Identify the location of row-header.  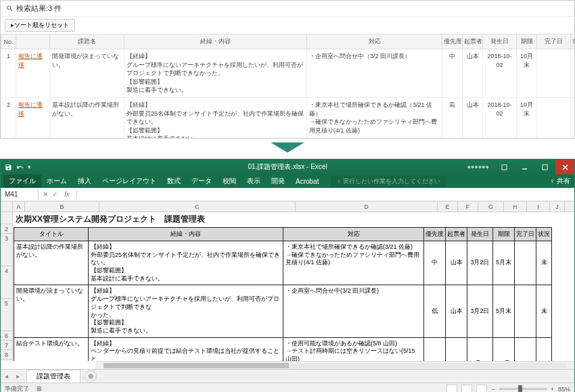
(7, 218).